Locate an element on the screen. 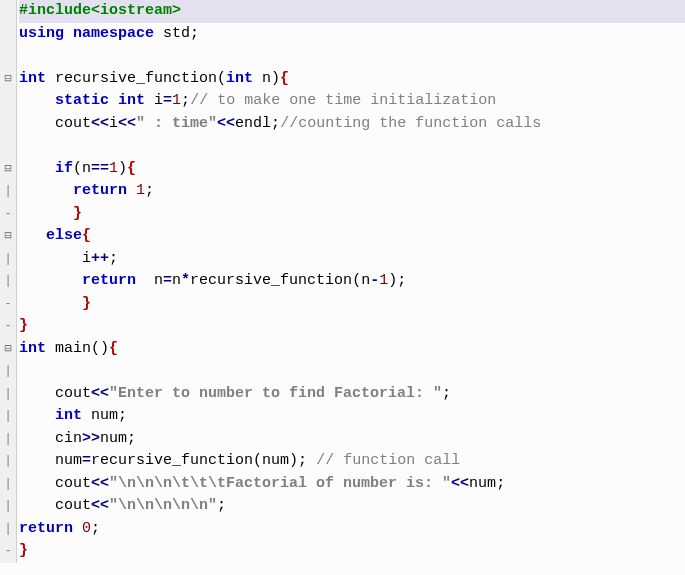  token-k: using is located at coordinates (42, 34).